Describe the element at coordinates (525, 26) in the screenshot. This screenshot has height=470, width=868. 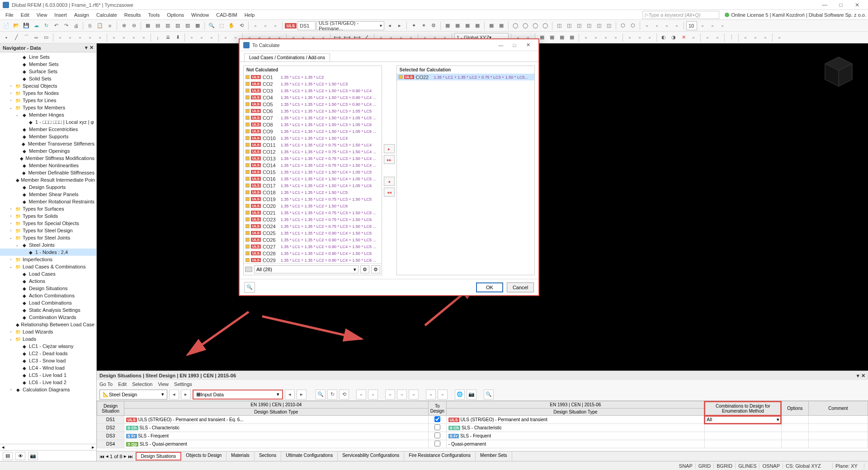
I see `tool-d2: ◯` at that location.